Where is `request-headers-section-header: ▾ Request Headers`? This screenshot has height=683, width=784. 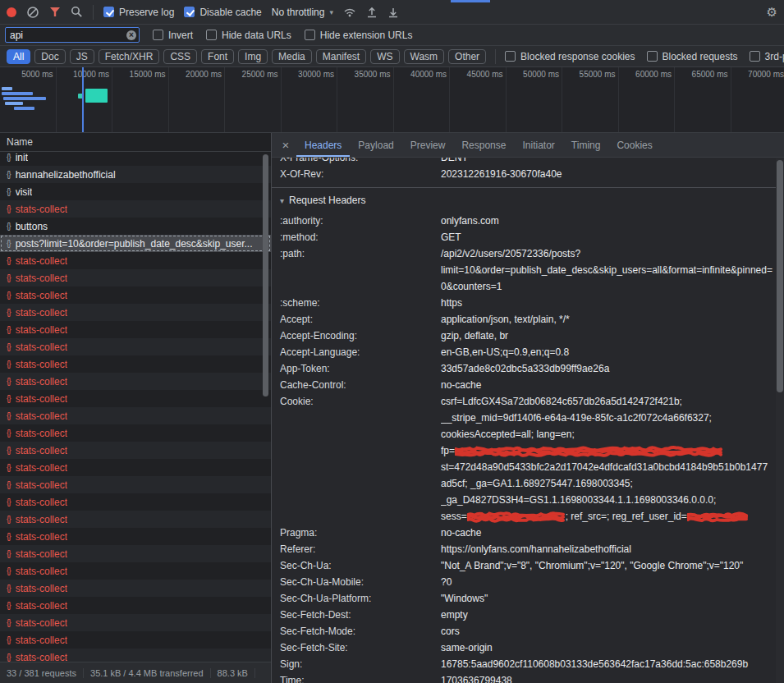 request-headers-section-header: ▾ Request Headers is located at coordinates (532, 200).